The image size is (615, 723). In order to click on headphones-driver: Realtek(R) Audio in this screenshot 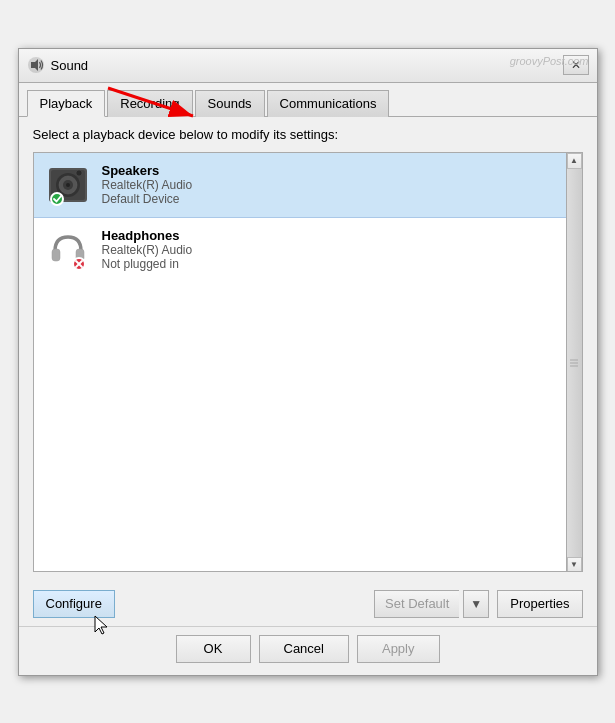, I will do `click(148, 250)`.